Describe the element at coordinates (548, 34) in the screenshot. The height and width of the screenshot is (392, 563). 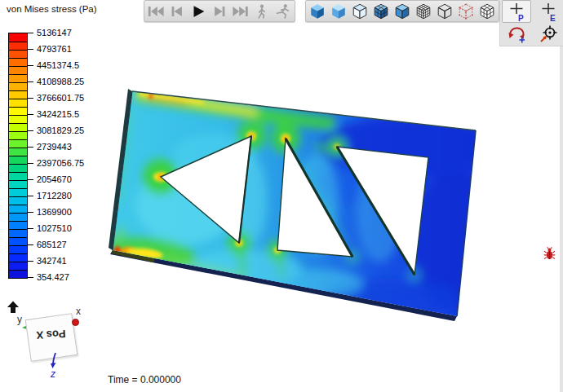
I see `center-of-rotation-button` at that location.